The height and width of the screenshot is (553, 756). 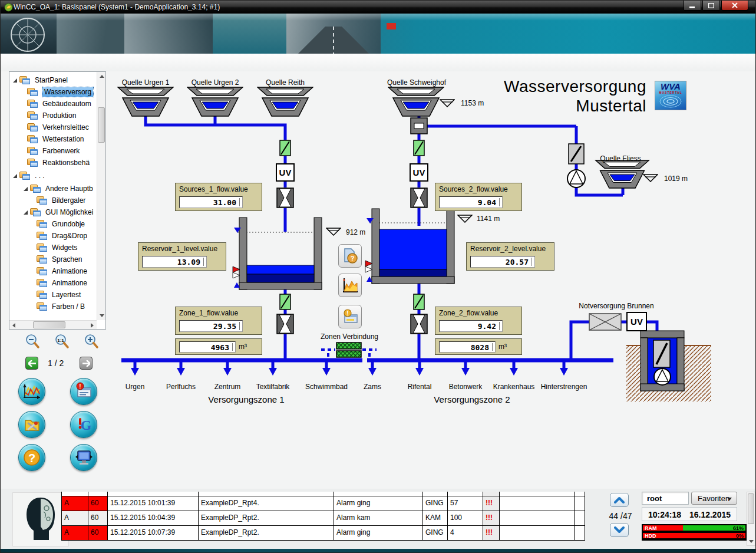 I want to click on zone1-volume-value: 4963, so click(x=207, y=347).